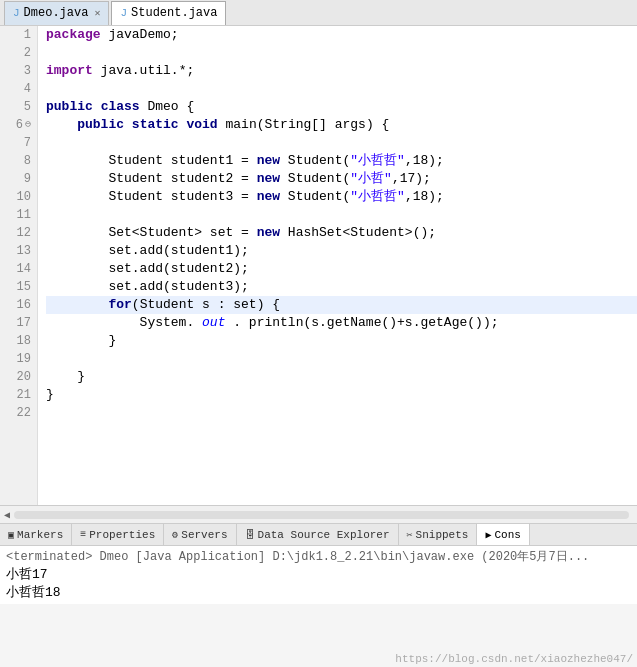  I want to click on horizontal-scrollbar: ◀, so click(318, 515).